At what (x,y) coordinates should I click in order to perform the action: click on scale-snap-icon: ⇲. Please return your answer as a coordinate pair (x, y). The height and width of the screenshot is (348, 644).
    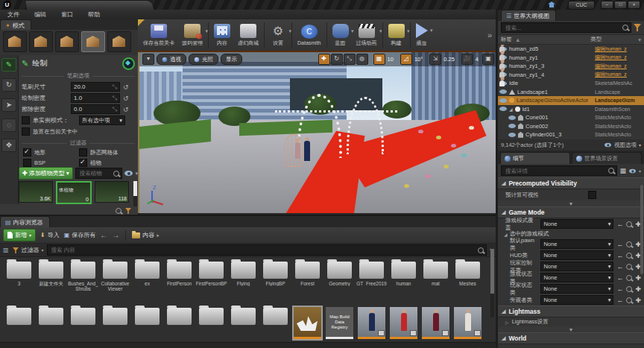
    Looking at the image, I should click on (435, 60).